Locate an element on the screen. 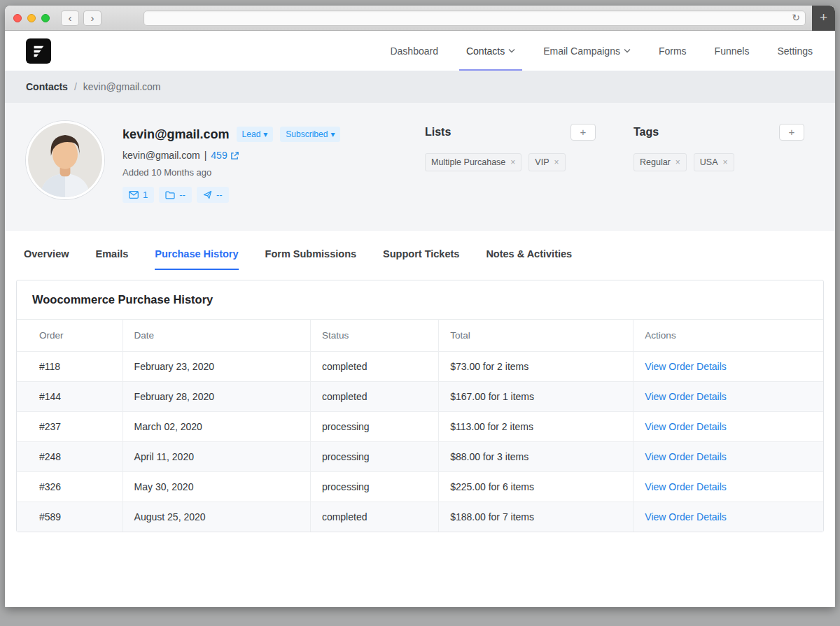 This screenshot has width=840, height=626. breadcrumb-contacts-link: Contacts is located at coordinates (47, 87).